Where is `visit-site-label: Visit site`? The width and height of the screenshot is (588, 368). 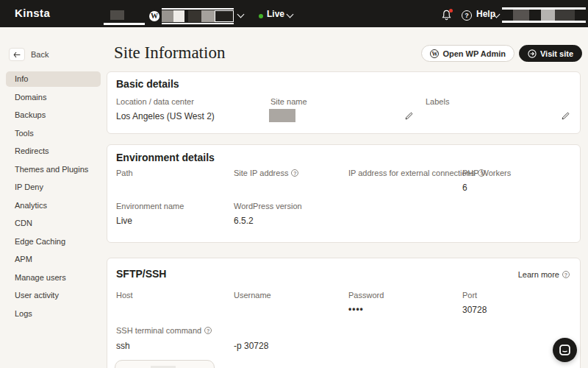 visit-site-label: Visit site is located at coordinates (557, 54).